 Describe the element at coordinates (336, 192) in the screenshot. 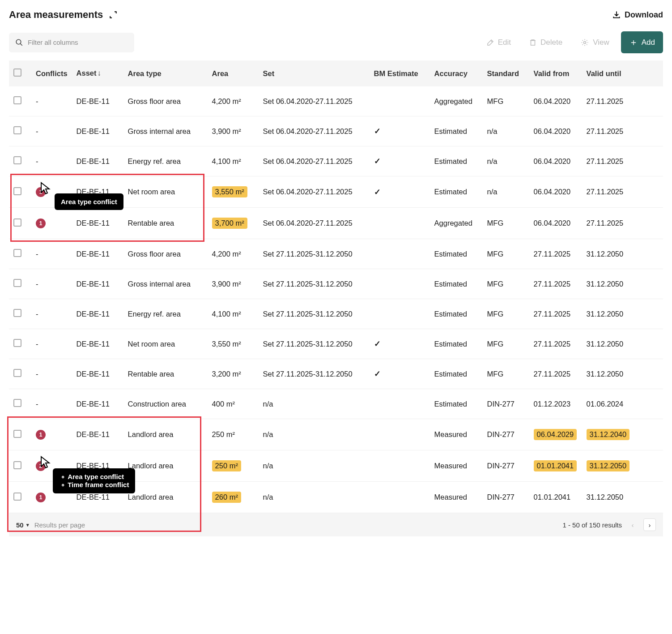

I see `table-row: 1DE-BE-11Net room area3,550 m²Set 06.04.…` at that location.